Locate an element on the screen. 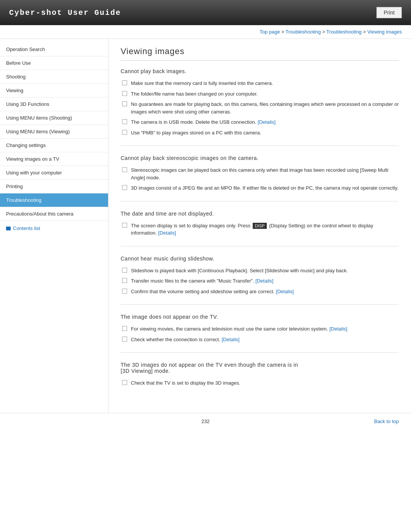 The width and height of the screenshot is (411, 532). breadcrumb-link-troubleshooting2: Troubleshooting is located at coordinates (344, 32).